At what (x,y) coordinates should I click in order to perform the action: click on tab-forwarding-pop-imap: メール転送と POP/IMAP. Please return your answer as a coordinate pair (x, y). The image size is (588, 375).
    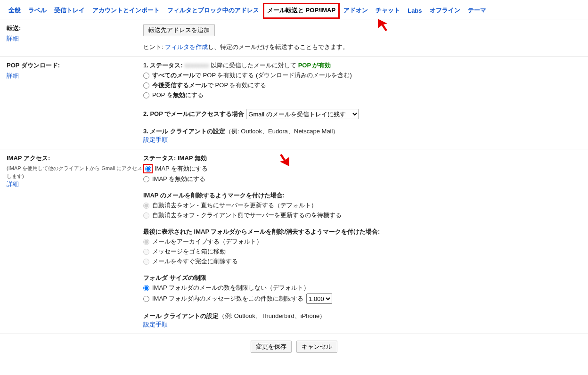
    Looking at the image, I should click on (302, 11).